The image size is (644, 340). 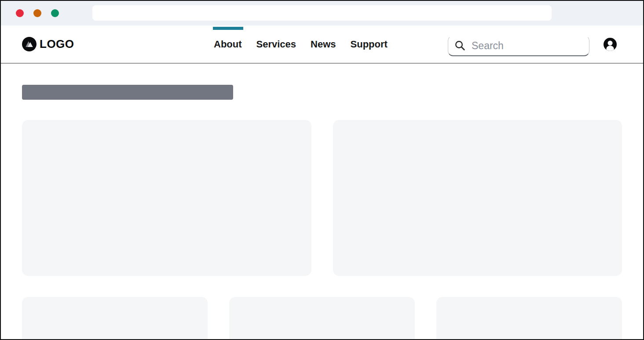 I want to click on search-input, so click(x=528, y=46).